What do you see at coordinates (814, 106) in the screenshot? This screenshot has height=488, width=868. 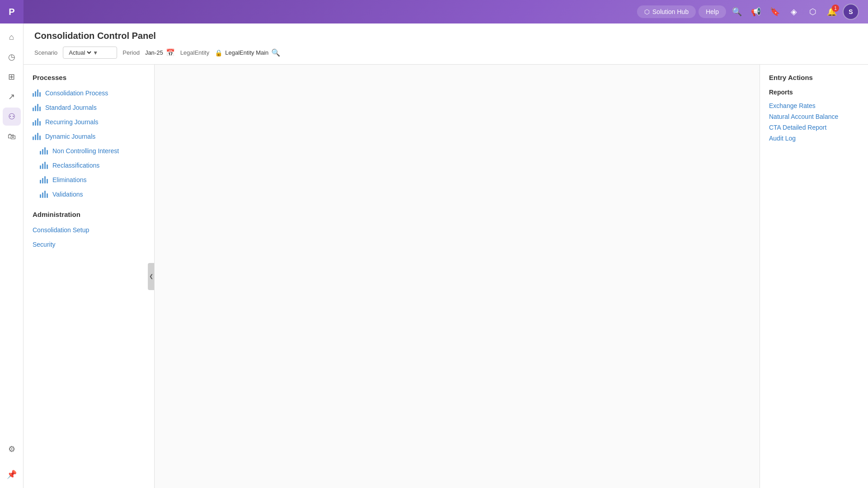 I see `link-exchange-rates: Exchange Rates` at bounding box center [814, 106].